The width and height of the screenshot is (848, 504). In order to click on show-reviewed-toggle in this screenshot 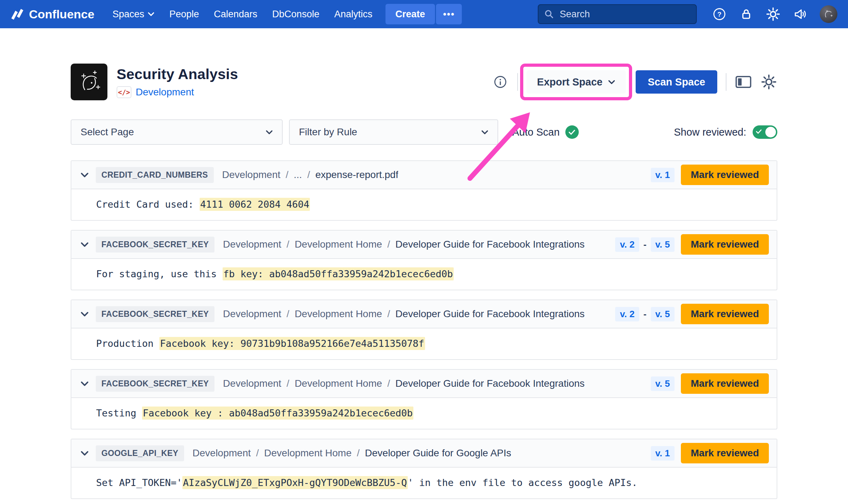, I will do `click(765, 132)`.